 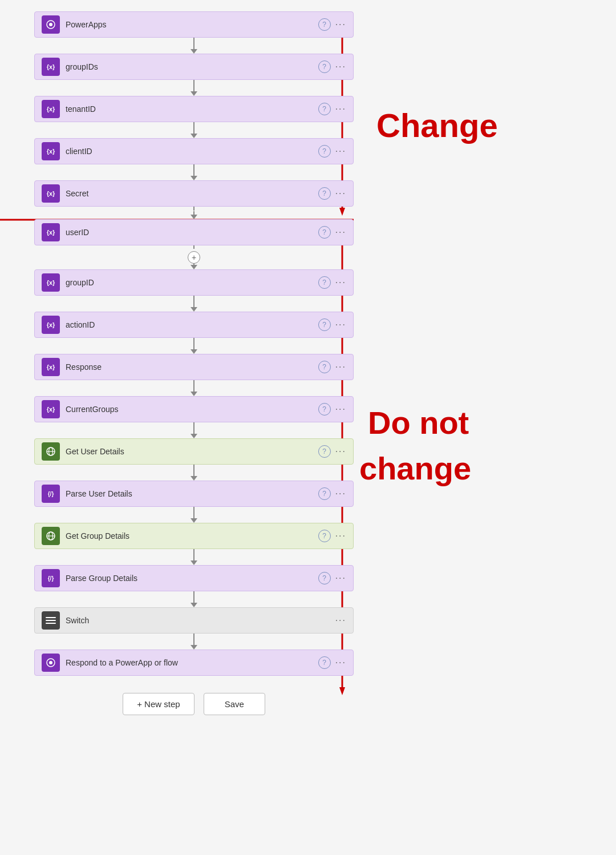 I want to click on respond-powerapps-icon, so click(x=51, y=663).